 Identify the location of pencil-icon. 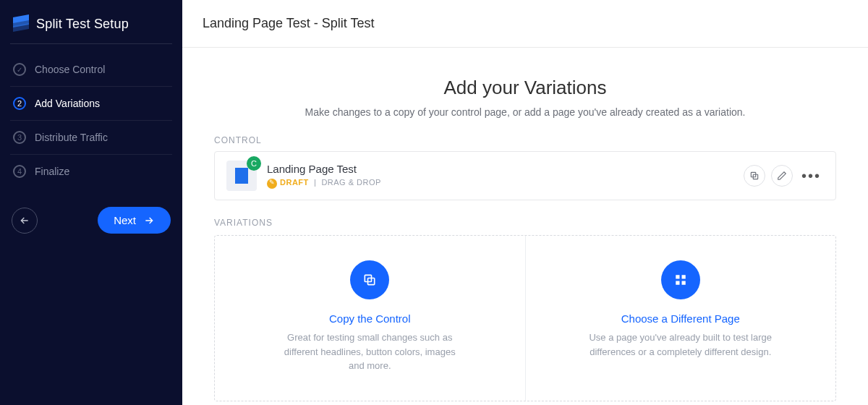
(782, 176).